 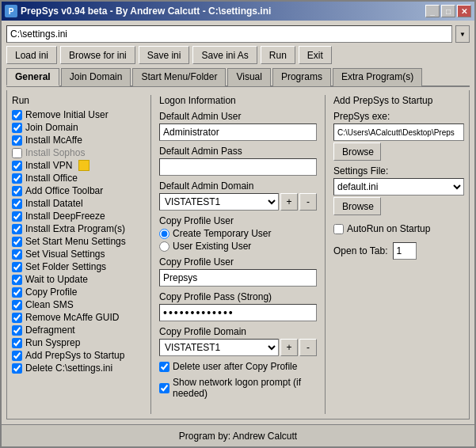 I want to click on copy-profile-domain-add-btn: +, so click(x=289, y=347).